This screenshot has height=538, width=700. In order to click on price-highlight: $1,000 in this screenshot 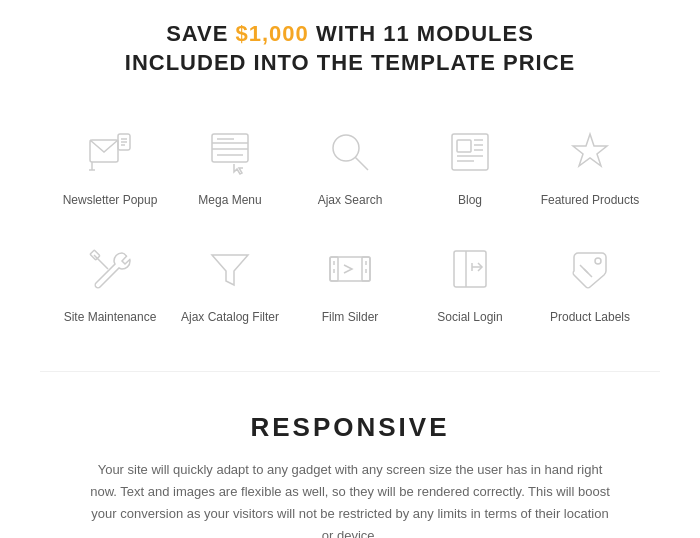, I will do `click(272, 34)`.